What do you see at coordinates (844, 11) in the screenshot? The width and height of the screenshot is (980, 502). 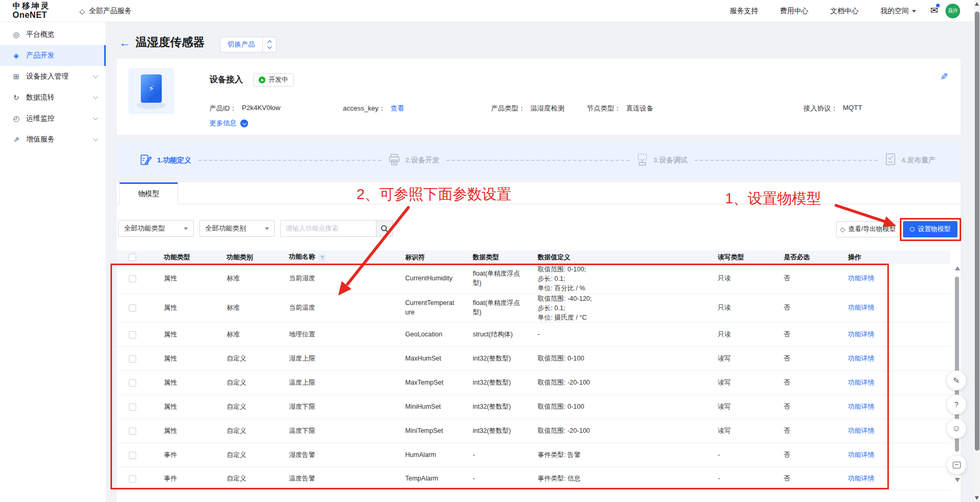 I see `nav-docs-center: 文档中心` at bounding box center [844, 11].